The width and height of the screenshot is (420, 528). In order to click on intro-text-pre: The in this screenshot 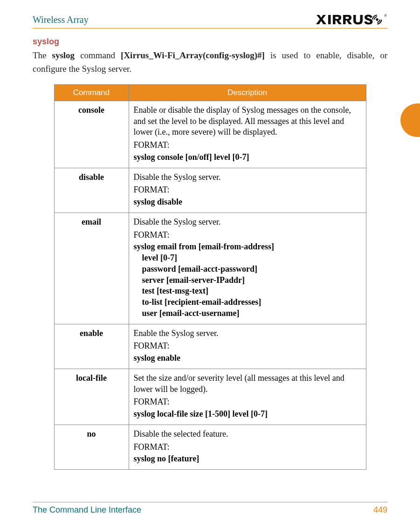, I will do `click(42, 55)`.